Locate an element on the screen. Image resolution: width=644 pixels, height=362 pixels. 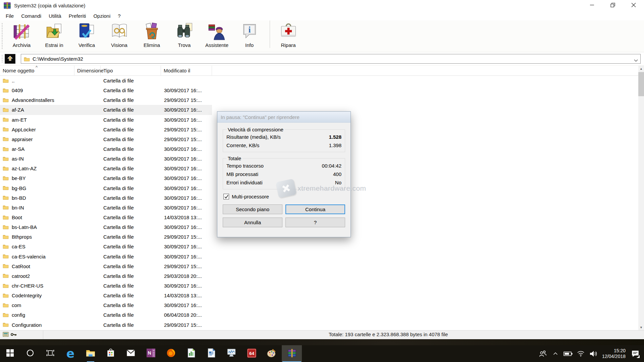
archive-drive-icon is located at coordinates (6, 335).